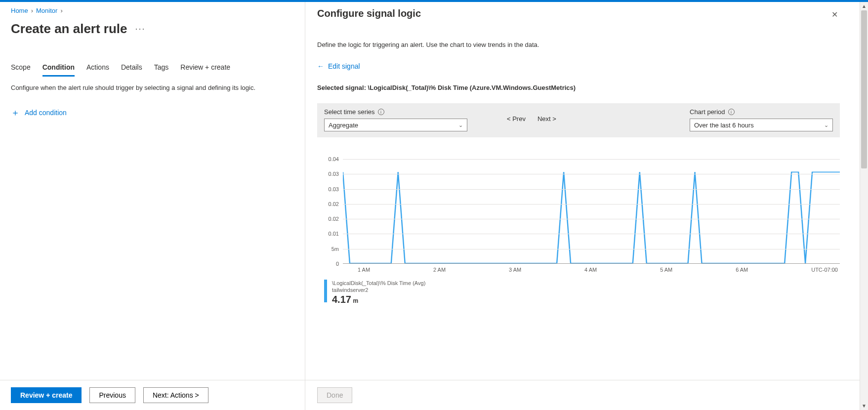 Image resolution: width=868 pixels, height=410 pixels. What do you see at coordinates (369, 14) in the screenshot?
I see `panel-title: Configure signal logic` at bounding box center [369, 14].